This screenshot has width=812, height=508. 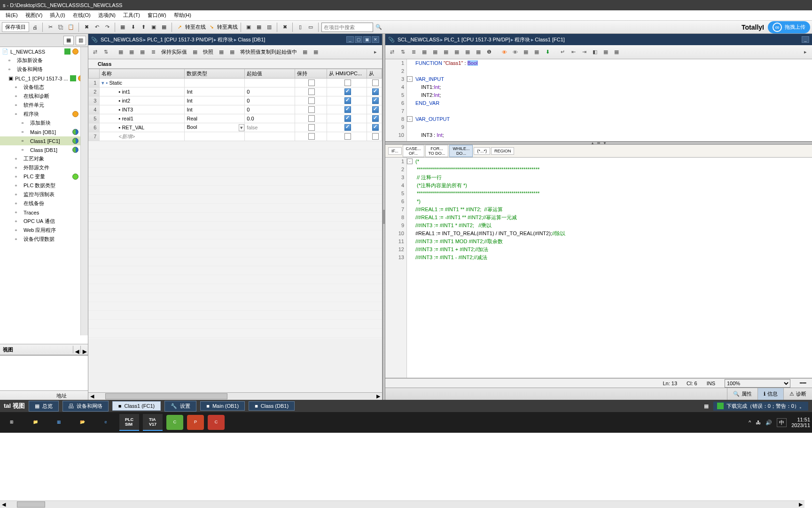 I want to click on goto-icon: ⬇, so click(x=547, y=52).